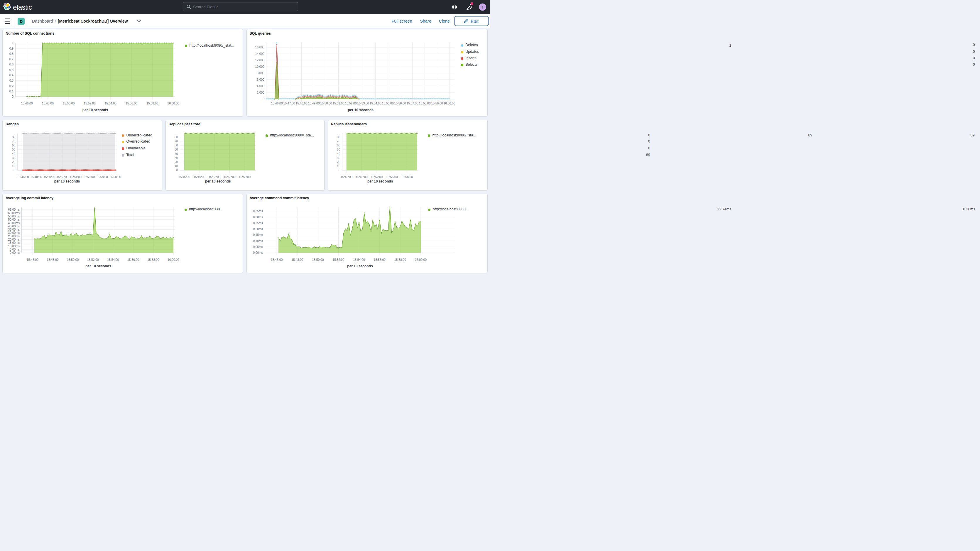 This screenshot has width=980, height=551. What do you see at coordinates (11, 91) in the screenshot?
I see `svg-text: 0.1` at bounding box center [11, 91].